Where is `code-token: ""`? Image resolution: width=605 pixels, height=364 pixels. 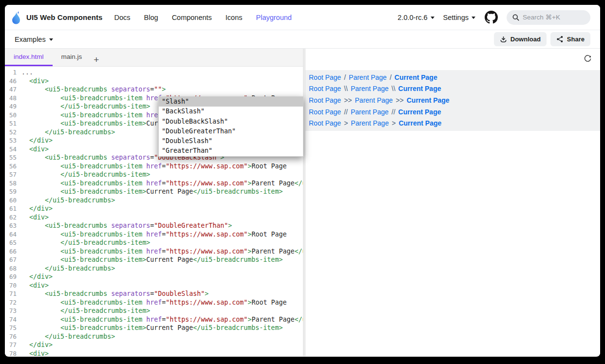 code-token: "" is located at coordinates (158, 90).